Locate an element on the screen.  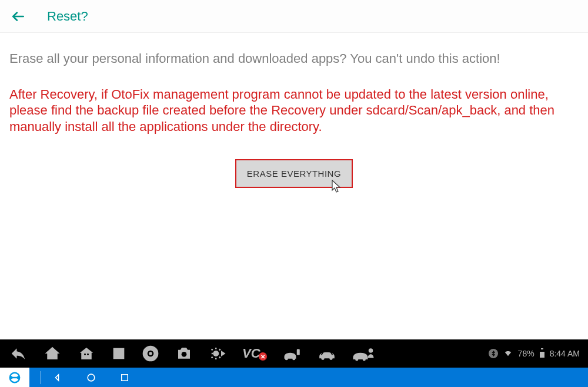
battery-icon is located at coordinates (542, 354).